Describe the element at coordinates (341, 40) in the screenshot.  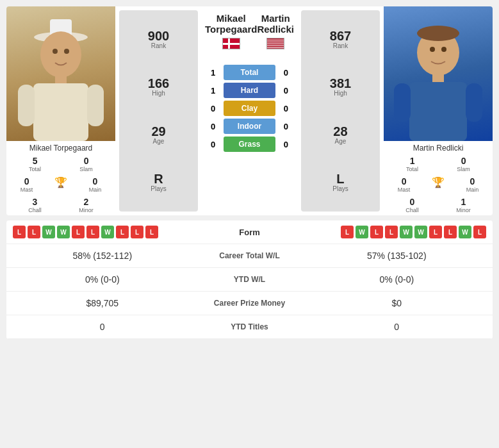
I see `right-rank-item: 867 Rank` at that location.